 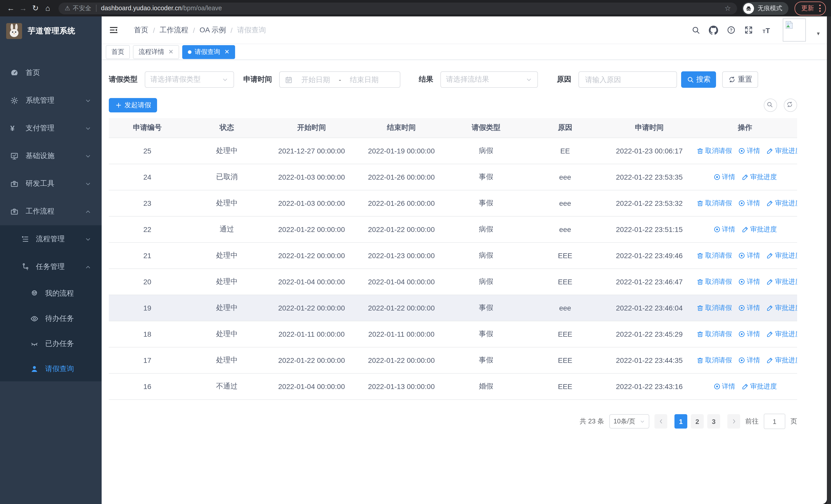 What do you see at coordinates (818, 34) in the screenshot?
I see `avatar-caret-icon: ▾` at bounding box center [818, 34].